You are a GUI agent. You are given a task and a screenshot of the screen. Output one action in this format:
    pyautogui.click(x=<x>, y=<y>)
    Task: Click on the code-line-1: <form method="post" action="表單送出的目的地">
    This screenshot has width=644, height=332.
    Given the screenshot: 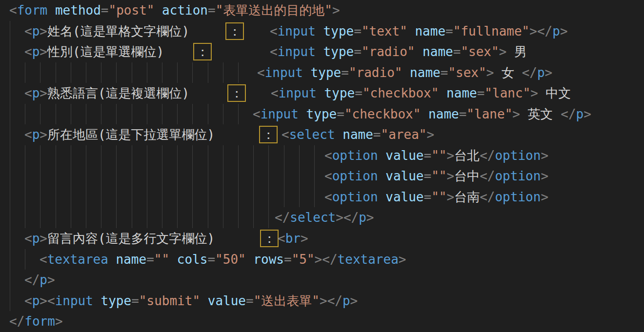 What is the action you would take?
    pyautogui.click(x=322, y=11)
    